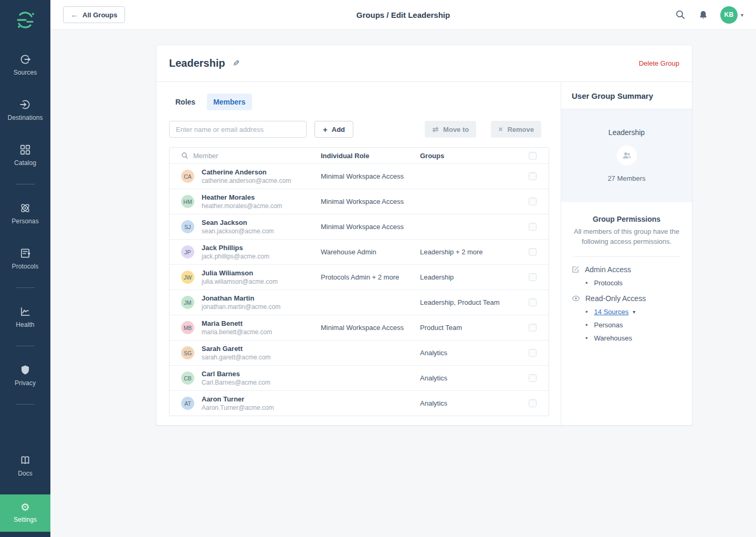 The image size is (756, 537). I want to click on sidebar-item-health: Health, so click(25, 317).